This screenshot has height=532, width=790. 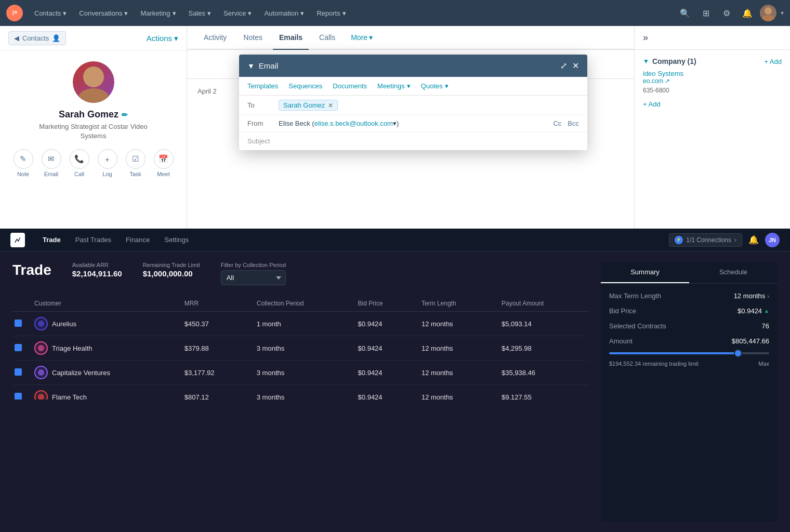 What do you see at coordinates (331, 105) in the screenshot?
I see `remove-recipient-button: ✕` at bounding box center [331, 105].